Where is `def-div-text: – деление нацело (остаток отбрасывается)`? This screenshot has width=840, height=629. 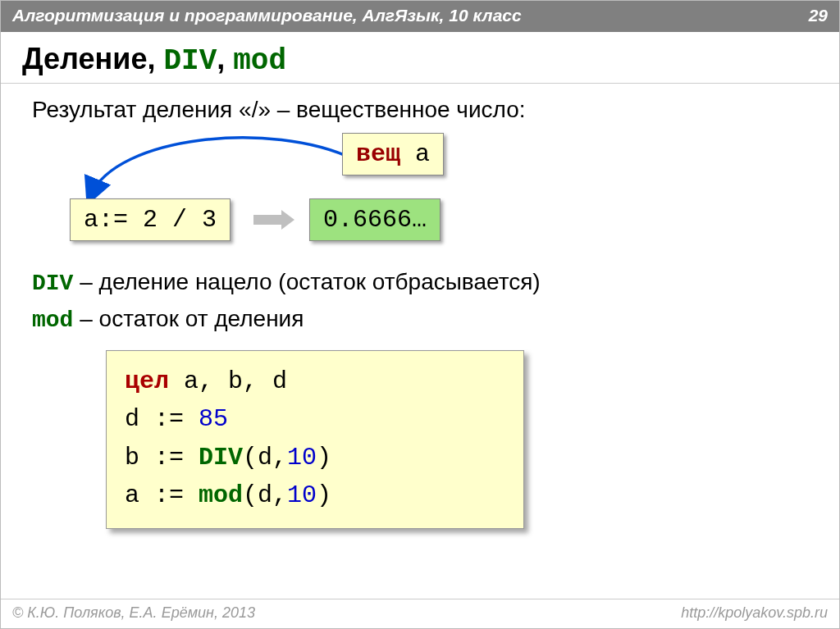 def-div-text: – деление нацело (остаток отбрасывается) is located at coordinates (307, 282).